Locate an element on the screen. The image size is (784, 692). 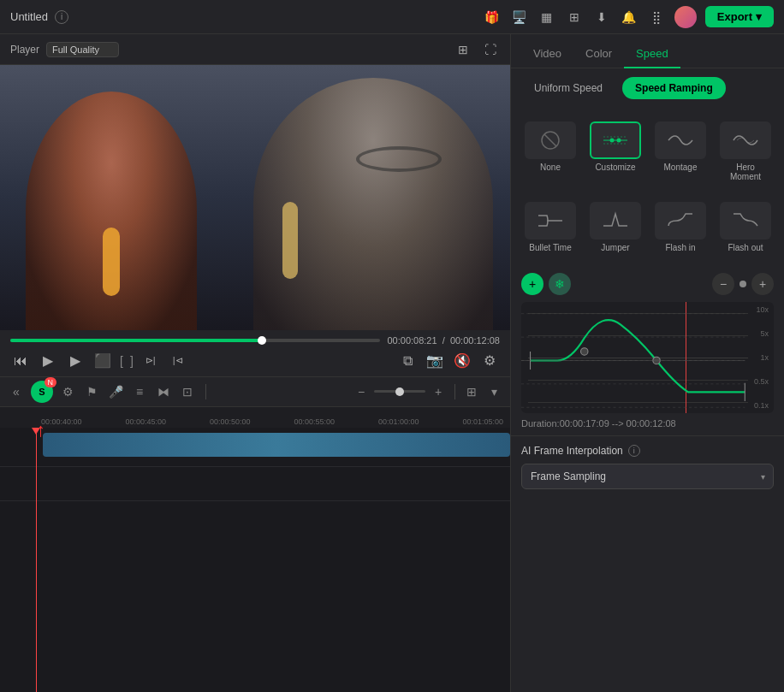
subtab-ramping: Speed Ramping is located at coordinates (674, 88).